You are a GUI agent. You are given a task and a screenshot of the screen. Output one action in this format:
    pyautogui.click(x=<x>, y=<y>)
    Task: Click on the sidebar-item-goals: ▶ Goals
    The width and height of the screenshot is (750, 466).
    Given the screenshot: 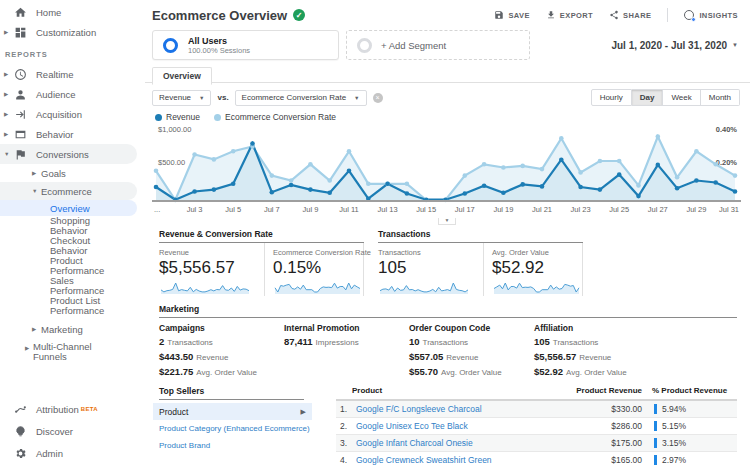 What is the action you would take?
    pyautogui.click(x=72, y=173)
    